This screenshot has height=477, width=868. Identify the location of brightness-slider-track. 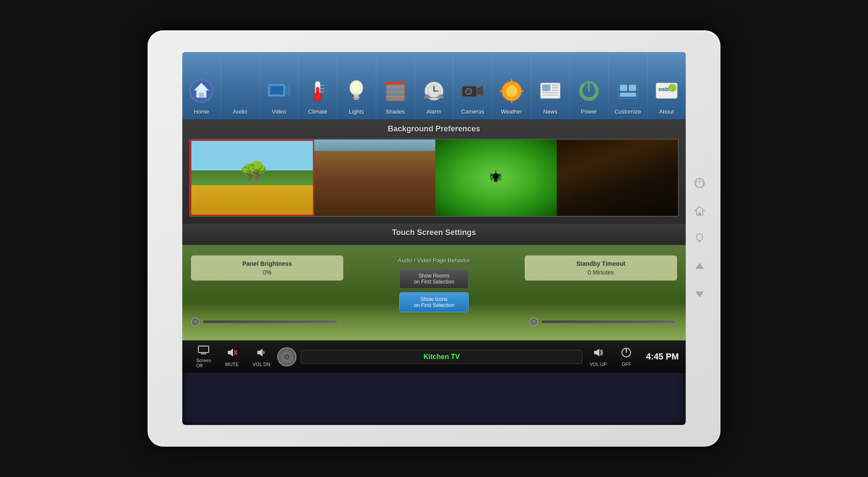
(270, 322).